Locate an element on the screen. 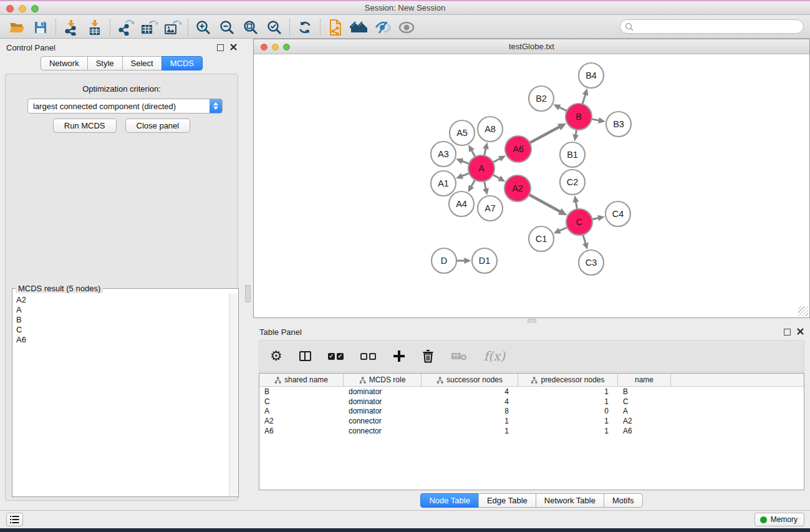  graph-node-A8: A8 is located at coordinates (490, 129).